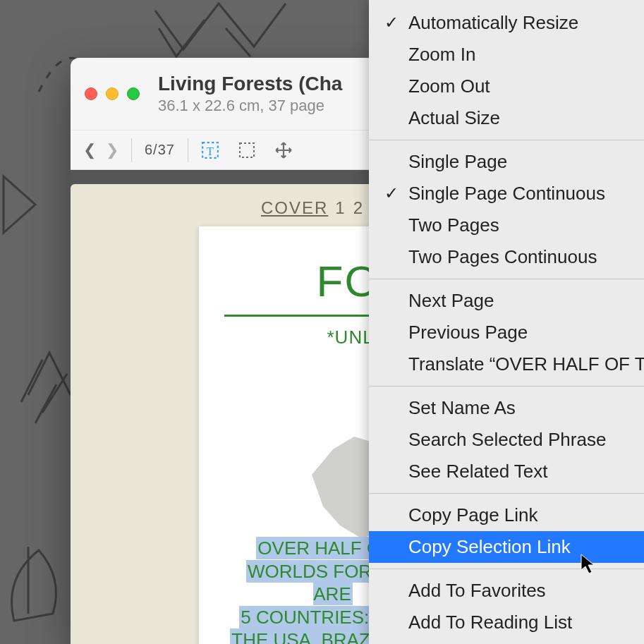 The width and height of the screenshot is (644, 644). Describe the element at coordinates (340, 208) in the screenshot. I see `pagenav-1: 1` at that location.